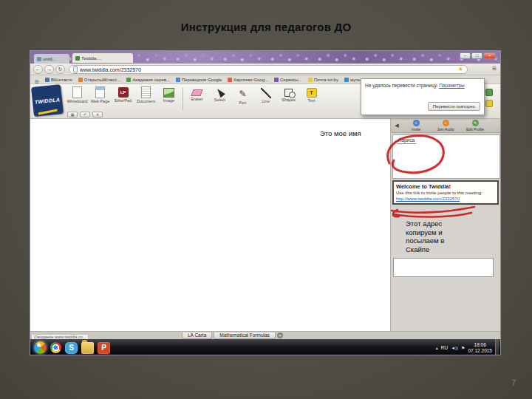  Describe the element at coordinates (324, 80) in the screenshot. I see `bookmark-item: Почта tut.by` at that location.